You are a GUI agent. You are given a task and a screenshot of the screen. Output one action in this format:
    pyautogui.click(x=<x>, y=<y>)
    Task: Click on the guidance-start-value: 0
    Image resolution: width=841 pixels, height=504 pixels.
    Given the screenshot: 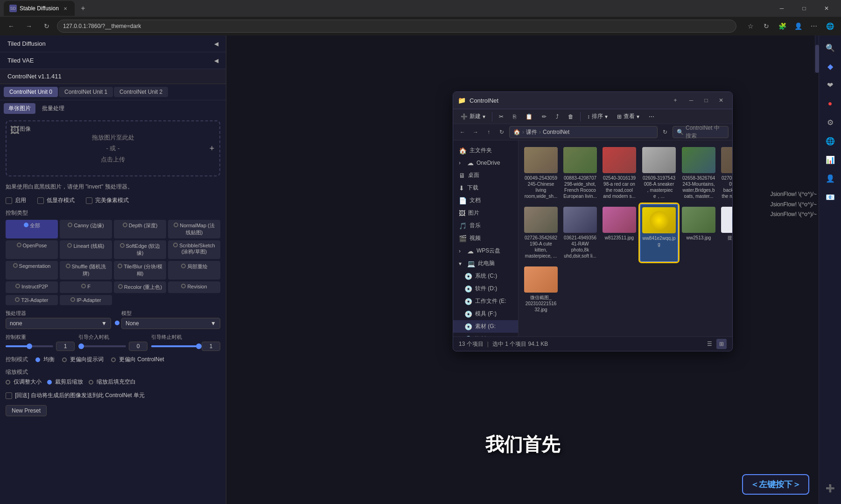 What is the action you would take?
    pyautogui.click(x=138, y=346)
    